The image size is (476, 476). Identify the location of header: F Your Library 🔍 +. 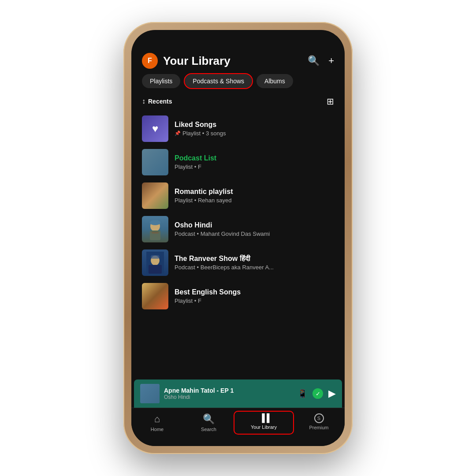
(238, 62).